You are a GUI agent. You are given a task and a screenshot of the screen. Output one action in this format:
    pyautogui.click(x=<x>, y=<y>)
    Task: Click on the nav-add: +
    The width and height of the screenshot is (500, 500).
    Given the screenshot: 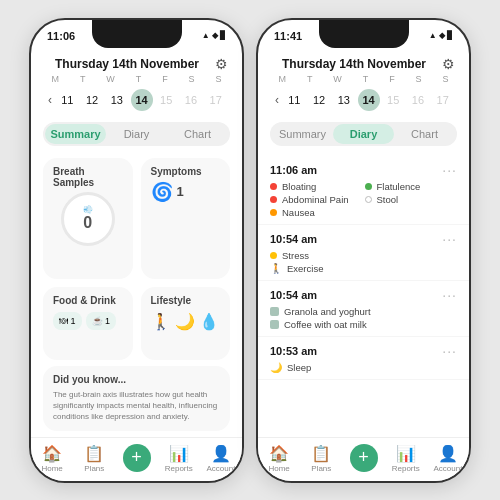 What is the action you would take?
    pyautogui.click(x=136, y=458)
    